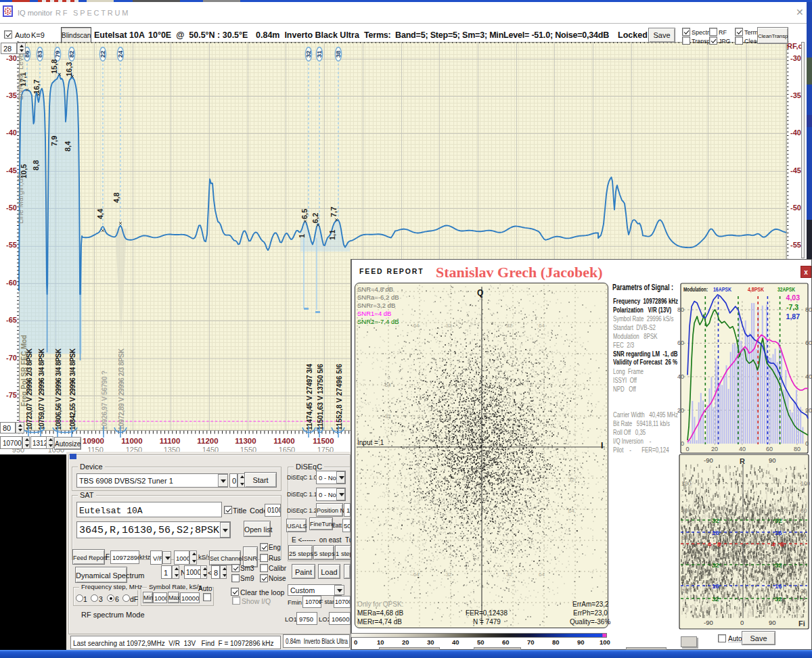 This screenshot has height=658, width=812. I want to click on svg-text: Fi, so click(802, 624).